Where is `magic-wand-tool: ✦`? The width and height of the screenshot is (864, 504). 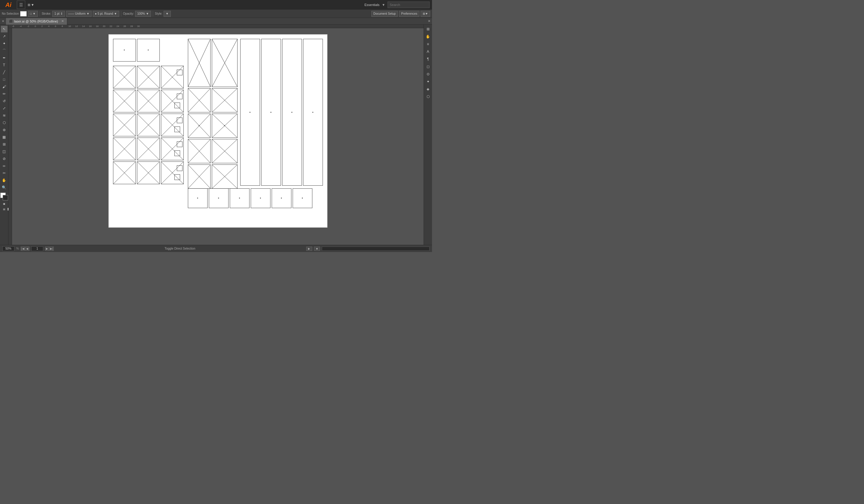
magic-wand-tool: ✦ is located at coordinates (4, 44).